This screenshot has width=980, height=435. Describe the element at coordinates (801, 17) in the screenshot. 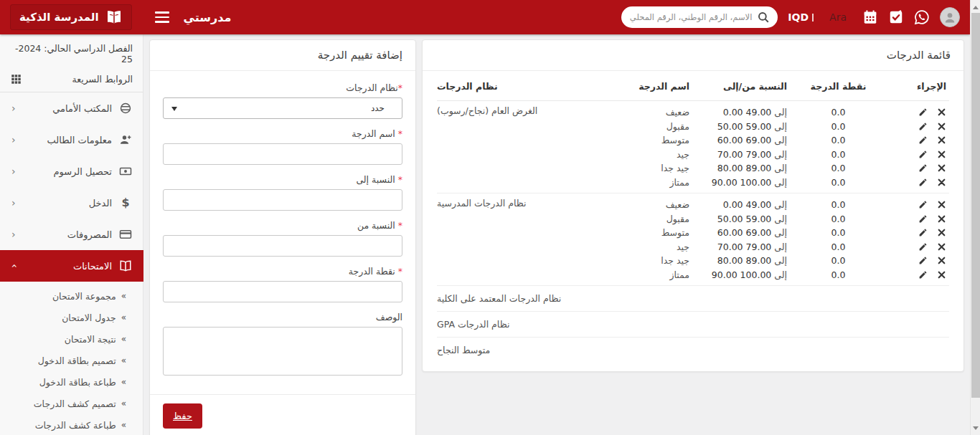

I see `currency-selector: IQD` at that location.